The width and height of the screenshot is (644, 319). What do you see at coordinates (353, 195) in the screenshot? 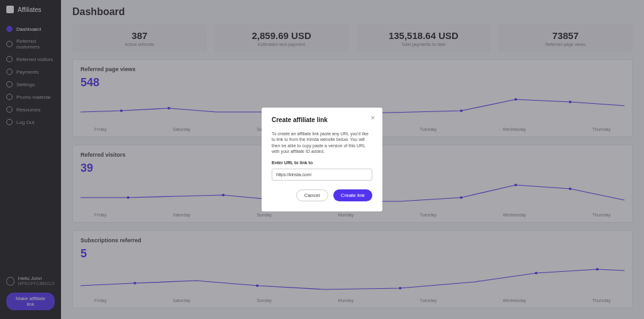
I see `create-link-button: Create link` at bounding box center [353, 195].